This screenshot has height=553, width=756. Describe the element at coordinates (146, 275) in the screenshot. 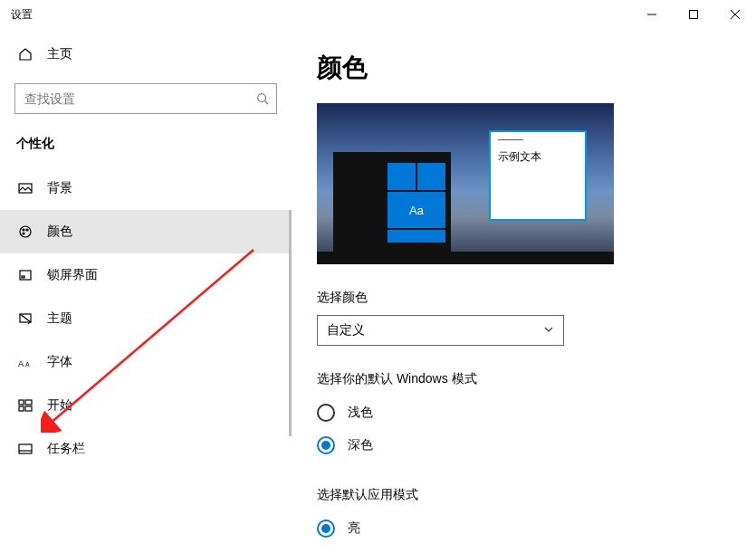

I see `sidebar-item-lockscreen: 锁屏界面` at that location.